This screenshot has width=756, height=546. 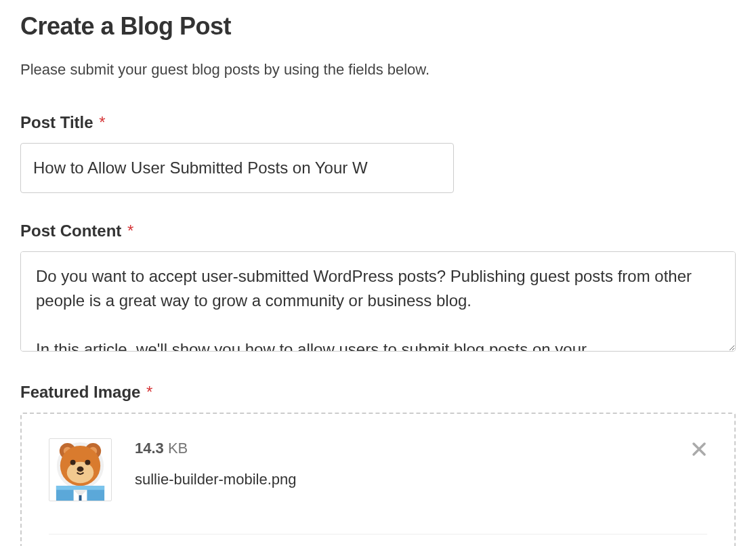 I want to click on post-title-field: Post Title *, so click(x=378, y=153).